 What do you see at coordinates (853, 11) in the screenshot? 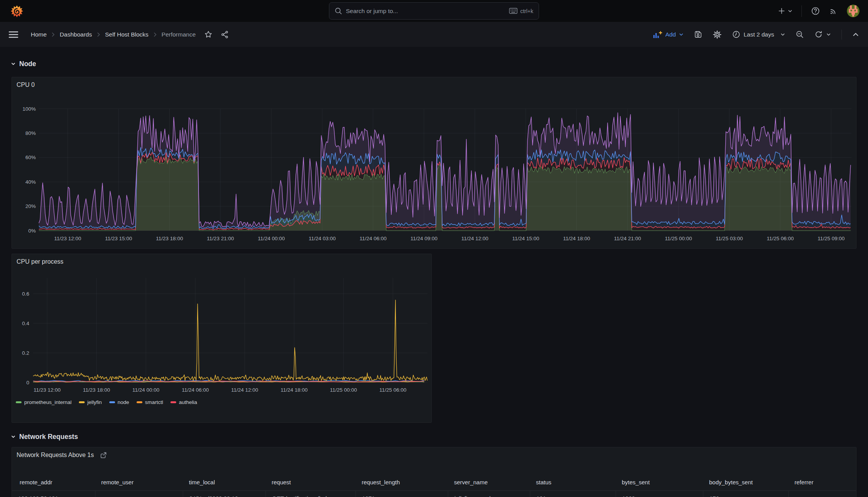
I see `avatar` at bounding box center [853, 11].